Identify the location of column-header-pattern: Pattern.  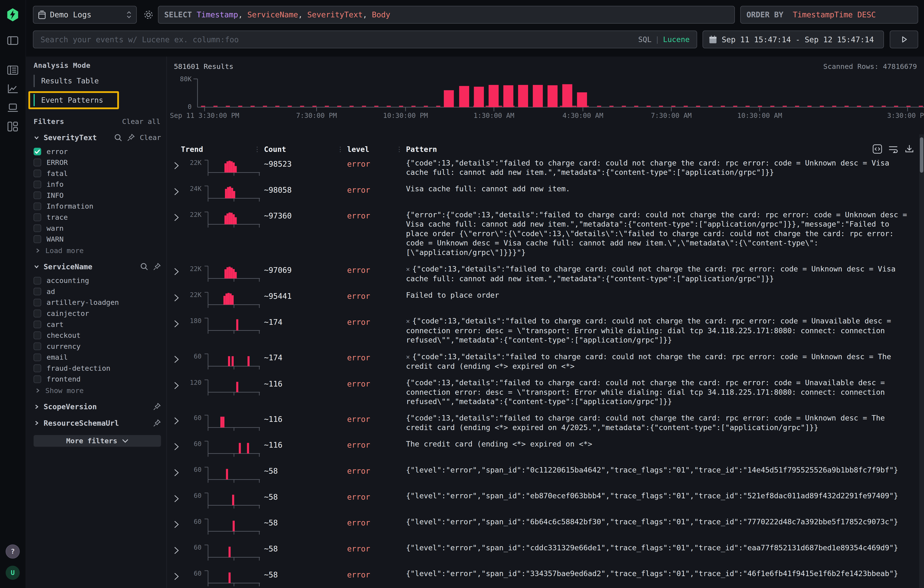
(421, 149).